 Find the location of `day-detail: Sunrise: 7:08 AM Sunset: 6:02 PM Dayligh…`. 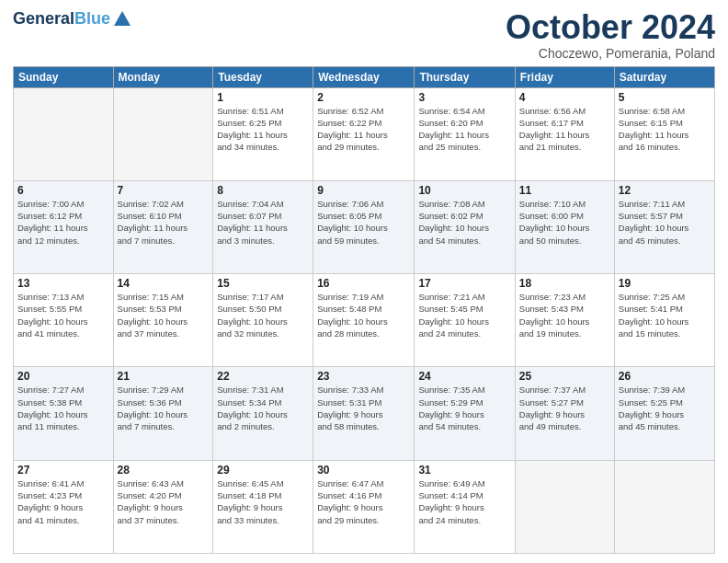

day-detail: Sunrise: 7:08 AM Sunset: 6:02 PM Dayligh… is located at coordinates (464, 223).